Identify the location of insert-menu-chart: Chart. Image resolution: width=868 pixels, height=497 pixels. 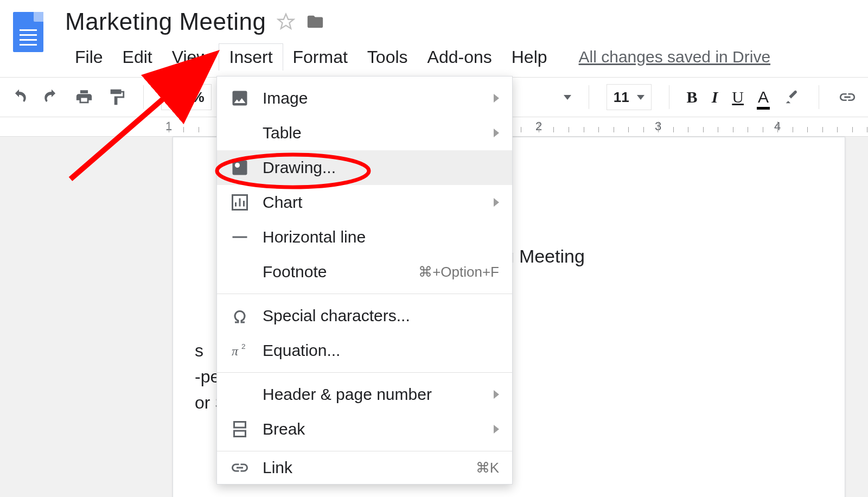
(365, 202).